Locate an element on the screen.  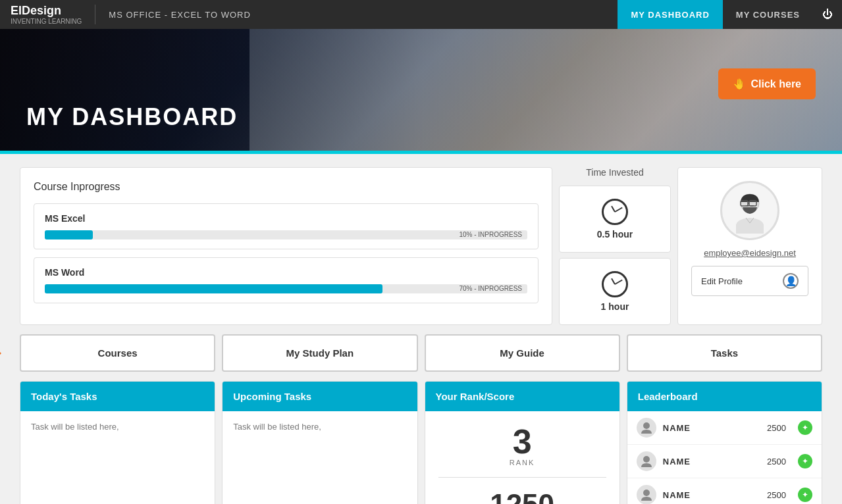
rank-label: RANK is located at coordinates (523, 468).